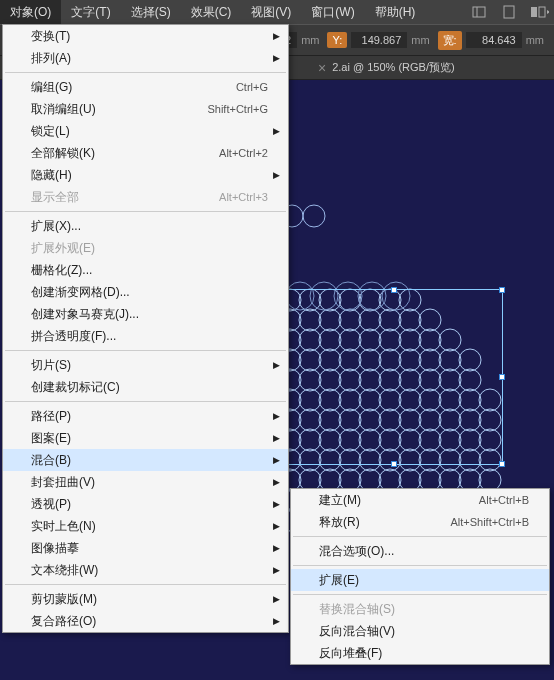 The height and width of the screenshot is (680, 554). I want to click on menu-label: 创建对象马赛克(J)..., so click(150, 314).